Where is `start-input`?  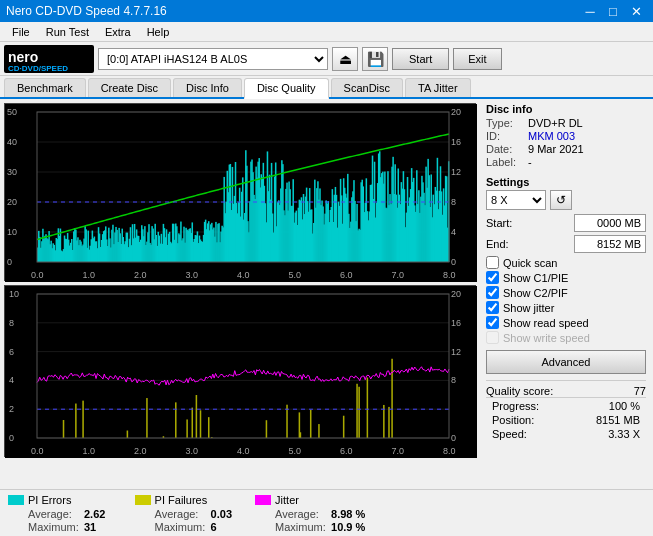
start-input is located at coordinates (610, 223).